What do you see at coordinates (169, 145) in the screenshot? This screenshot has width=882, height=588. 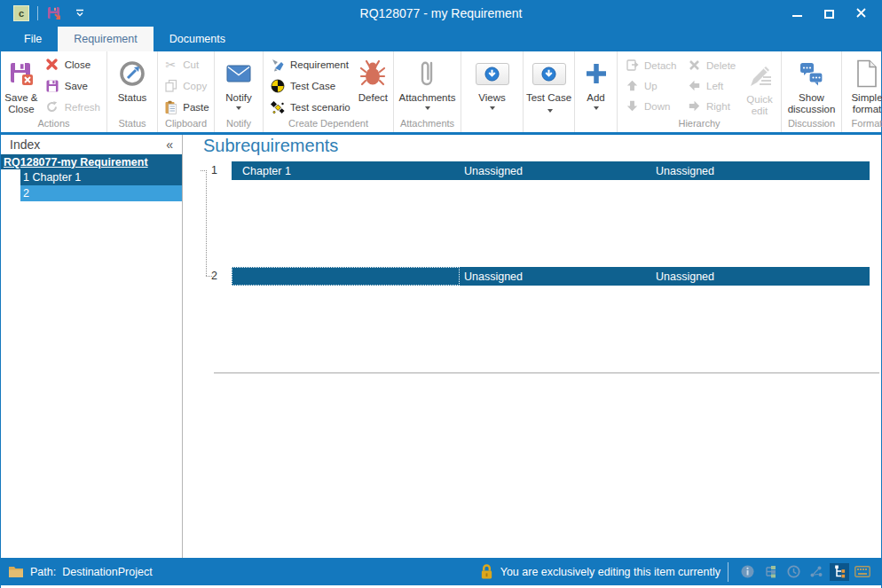 I see `collapse-panel-icon: «` at bounding box center [169, 145].